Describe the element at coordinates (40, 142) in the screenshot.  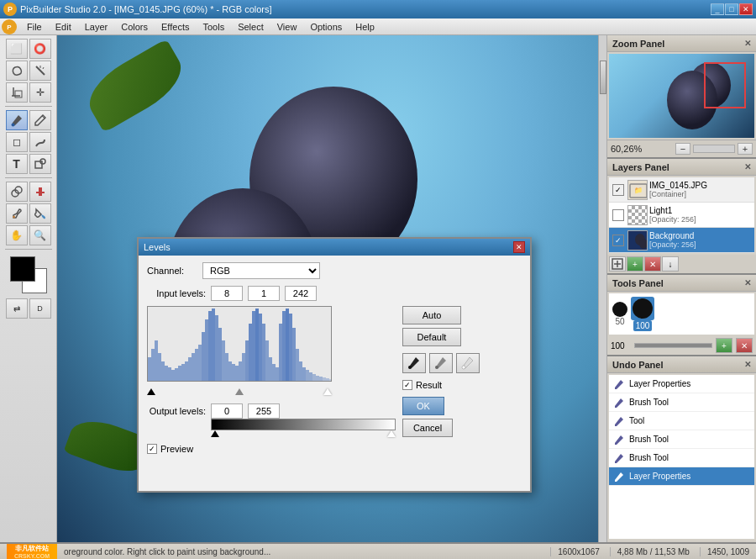
I see `tool-smudge` at that location.